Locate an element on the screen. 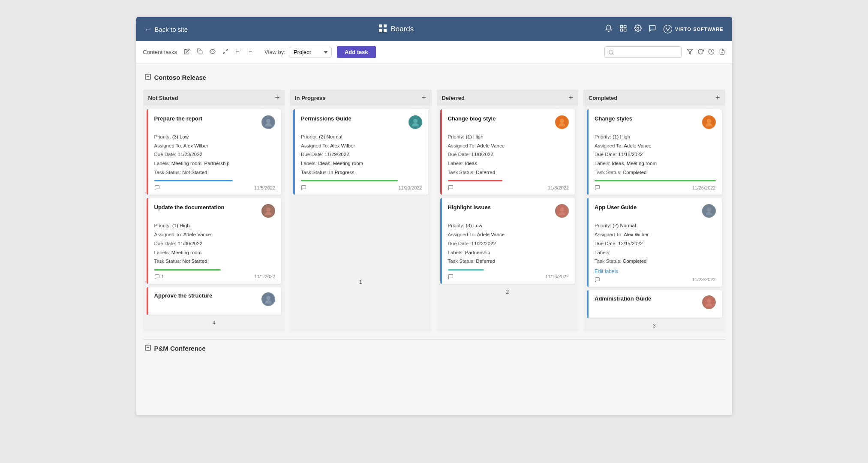  column-add-not-started: + is located at coordinates (277, 98).